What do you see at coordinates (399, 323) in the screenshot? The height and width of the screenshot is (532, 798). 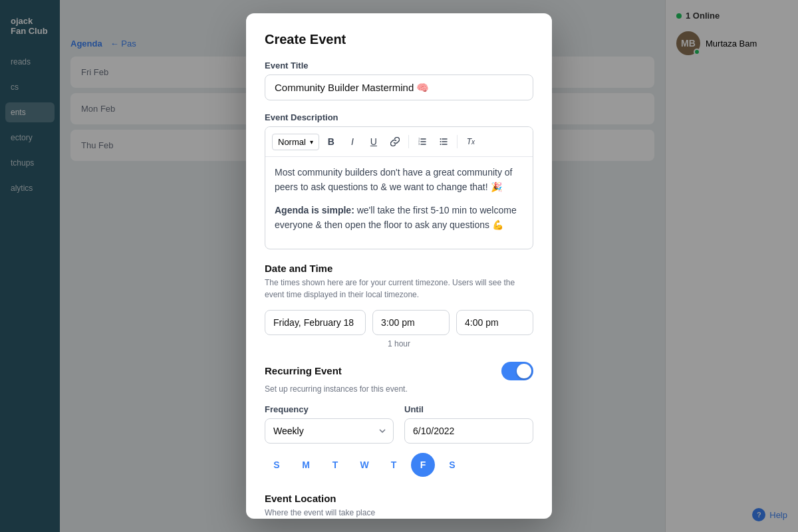 I see `datetime-row: Friday, February 18 3:00 pm 4:00 pm` at bounding box center [399, 323].